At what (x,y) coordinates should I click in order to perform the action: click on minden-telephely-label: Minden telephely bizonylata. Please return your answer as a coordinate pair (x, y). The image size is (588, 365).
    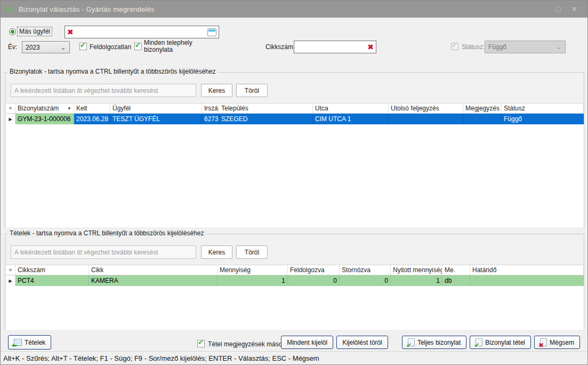
    Looking at the image, I should click on (174, 46).